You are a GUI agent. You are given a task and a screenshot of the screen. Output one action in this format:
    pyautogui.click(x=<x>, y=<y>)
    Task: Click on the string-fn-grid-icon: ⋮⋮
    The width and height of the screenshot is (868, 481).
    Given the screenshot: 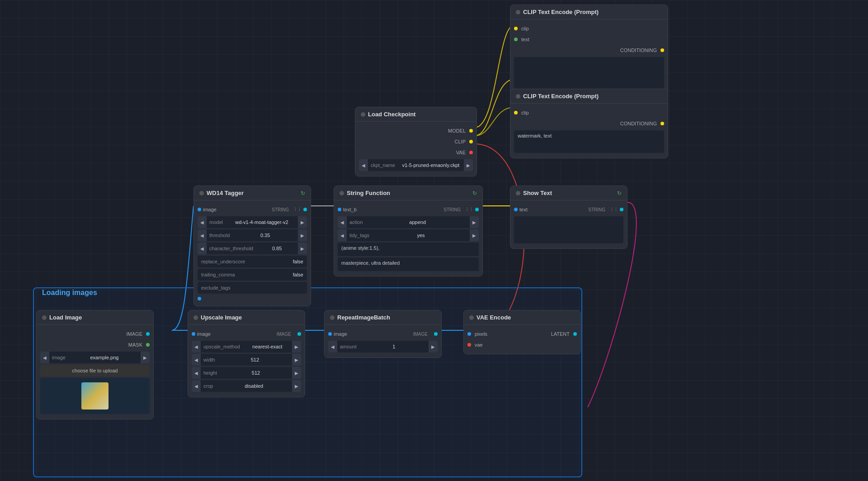 What is the action you would take?
    pyautogui.click(x=469, y=210)
    